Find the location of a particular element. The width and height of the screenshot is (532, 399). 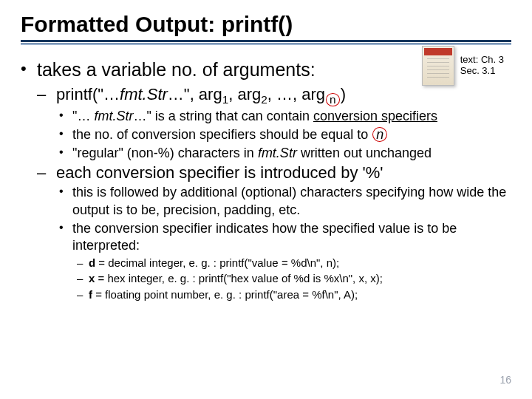

title-underline is located at coordinates (266, 42).